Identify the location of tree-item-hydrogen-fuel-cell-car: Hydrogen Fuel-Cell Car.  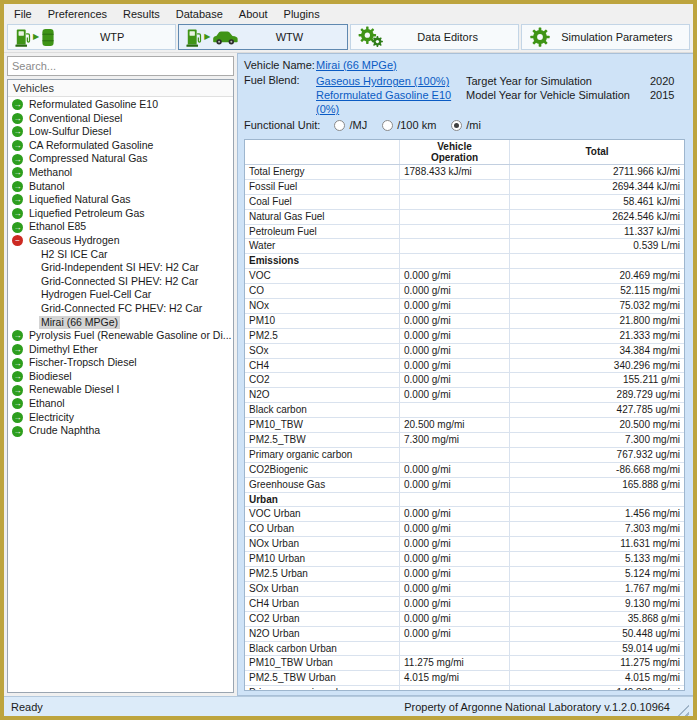
(120, 295).